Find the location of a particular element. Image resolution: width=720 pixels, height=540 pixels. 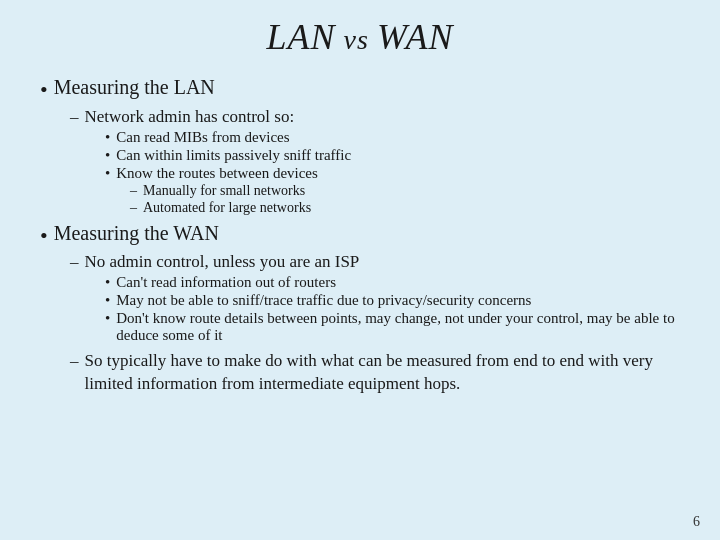

section2-heading: • Measuring the WAN is located at coordinates (360, 236).